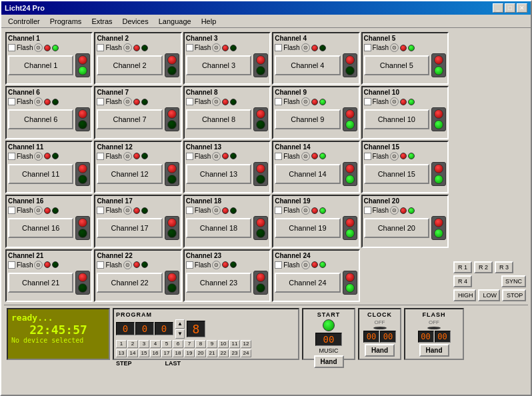 The width and height of the screenshot is (532, 396). What do you see at coordinates (395, 48) in the screenshot?
I see `channel-clock-icon-5: ⊙` at bounding box center [395, 48].